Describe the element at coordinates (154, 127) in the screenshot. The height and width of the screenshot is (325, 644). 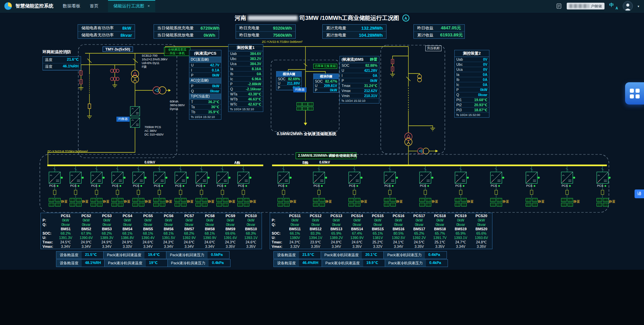
I see `spec-line: 700kW PCS` at that location.